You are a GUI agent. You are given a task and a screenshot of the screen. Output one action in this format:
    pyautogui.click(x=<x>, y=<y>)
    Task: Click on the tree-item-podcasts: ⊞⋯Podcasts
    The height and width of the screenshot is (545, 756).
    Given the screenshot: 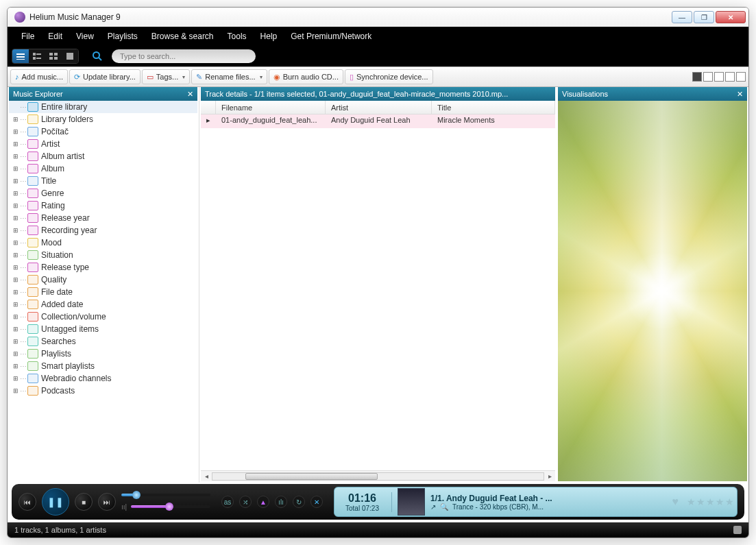 What is the action you would take?
    pyautogui.click(x=103, y=391)
    